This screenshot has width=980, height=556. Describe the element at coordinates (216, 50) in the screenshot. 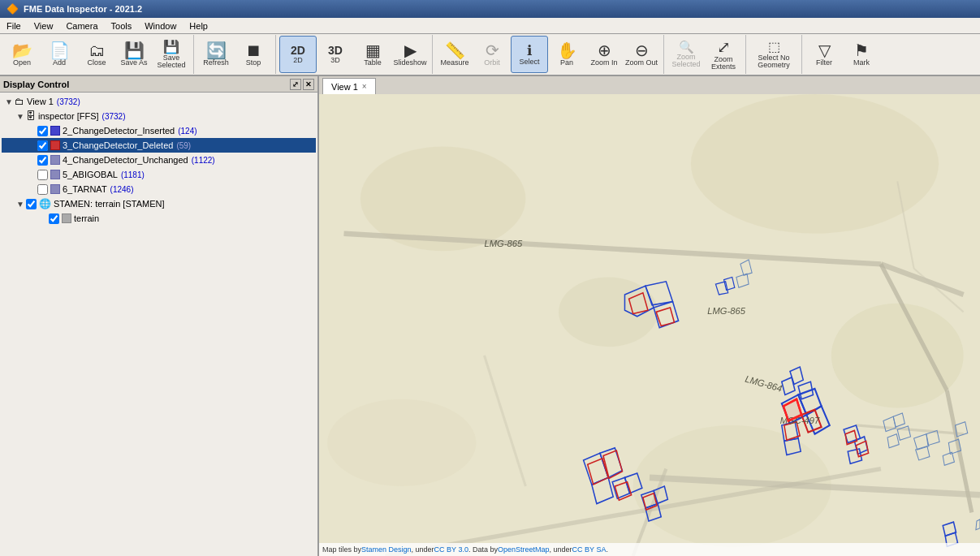

I see `refresh-icon: 🔄` at that location.